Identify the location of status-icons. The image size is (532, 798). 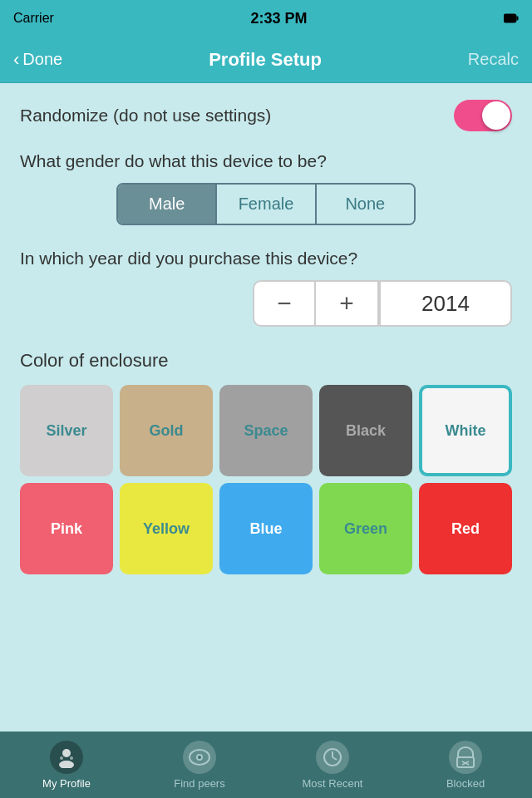
(511, 18).